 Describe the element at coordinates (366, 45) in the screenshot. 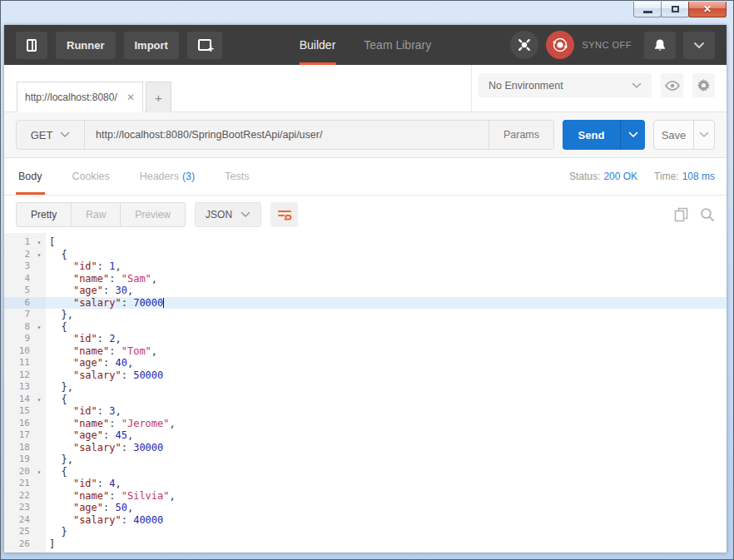

I see `toolbar-tabs: Builder Team Library` at that location.